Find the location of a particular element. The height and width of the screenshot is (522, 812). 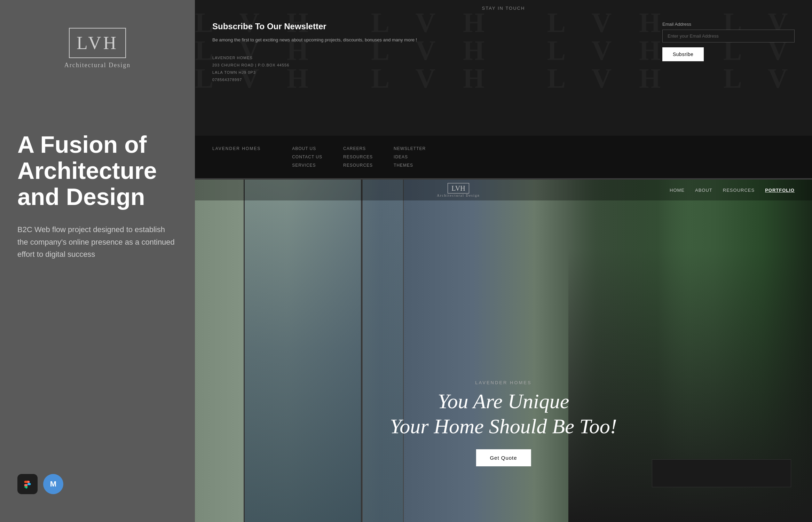

footer-col-1: ABOUT US CONTACT US SERVICES is located at coordinates (307, 157).